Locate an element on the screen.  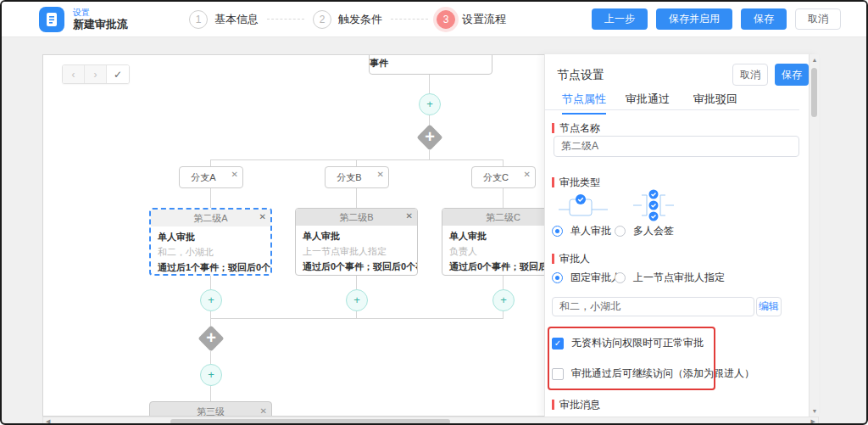
tab-node-properties: 节点属性 is located at coordinates (584, 103).